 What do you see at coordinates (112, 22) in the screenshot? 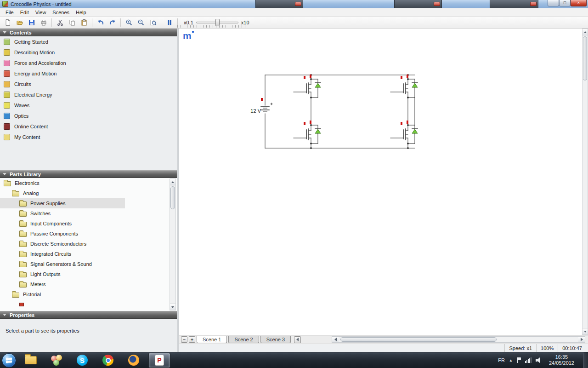
I see `redo-button` at bounding box center [112, 22].